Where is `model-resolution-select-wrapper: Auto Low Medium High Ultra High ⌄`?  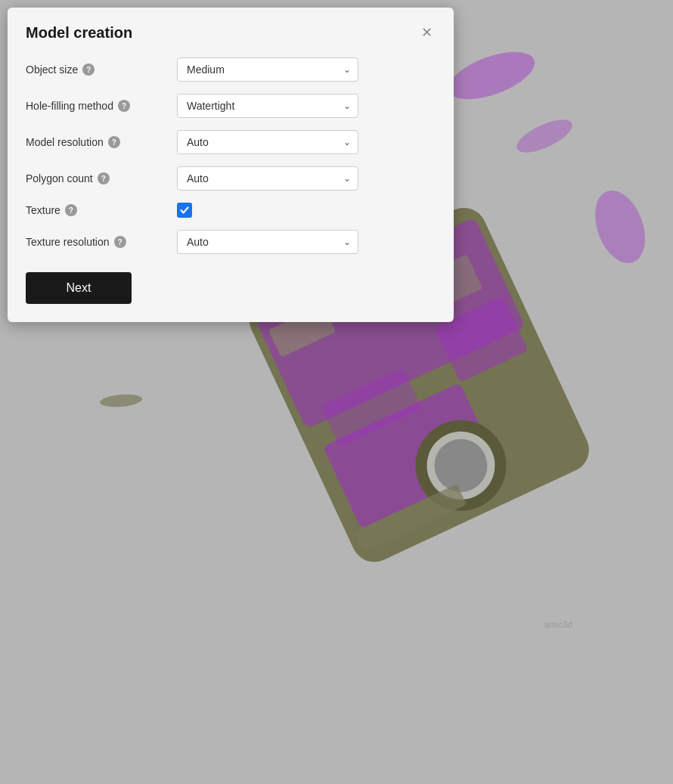 model-resolution-select-wrapper: Auto Low Medium High Ultra High ⌄ is located at coordinates (268, 142).